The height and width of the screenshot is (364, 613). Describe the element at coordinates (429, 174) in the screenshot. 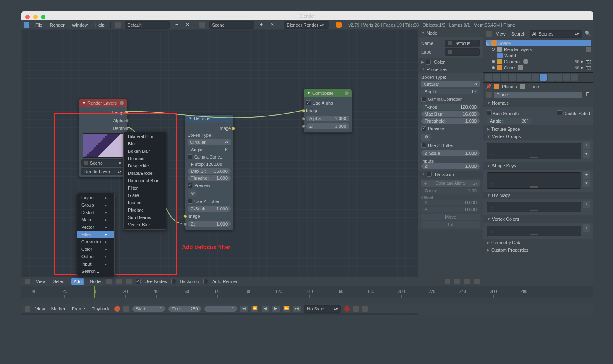

I see `backdrop-toggle-checkbox` at that location.